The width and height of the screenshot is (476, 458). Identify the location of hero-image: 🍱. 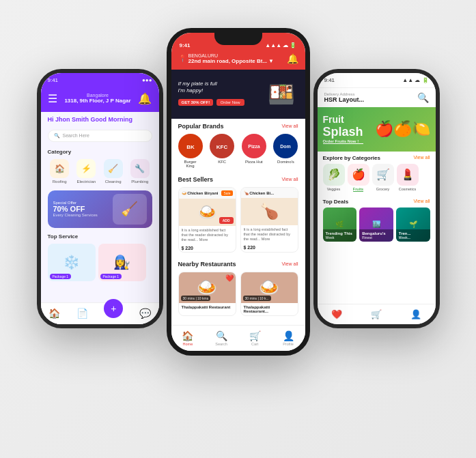
(281, 94).